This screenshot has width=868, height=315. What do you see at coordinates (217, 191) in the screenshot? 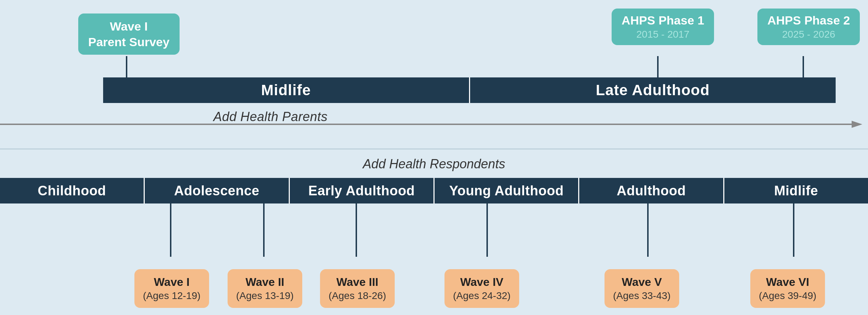
I see `segment-adolescence: Adolescence` at bounding box center [217, 191].